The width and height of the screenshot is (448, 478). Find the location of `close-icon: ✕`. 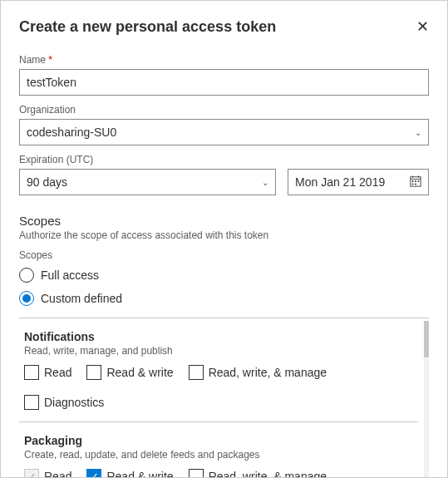

close-icon: ✕ is located at coordinates (422, 27).